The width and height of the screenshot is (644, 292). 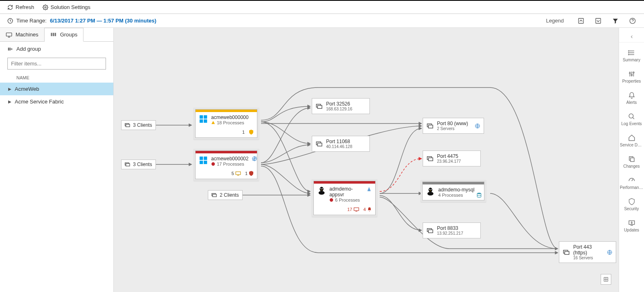 I want to click on topbar: Refresh Solution Settings, so click(x=322, y=7).